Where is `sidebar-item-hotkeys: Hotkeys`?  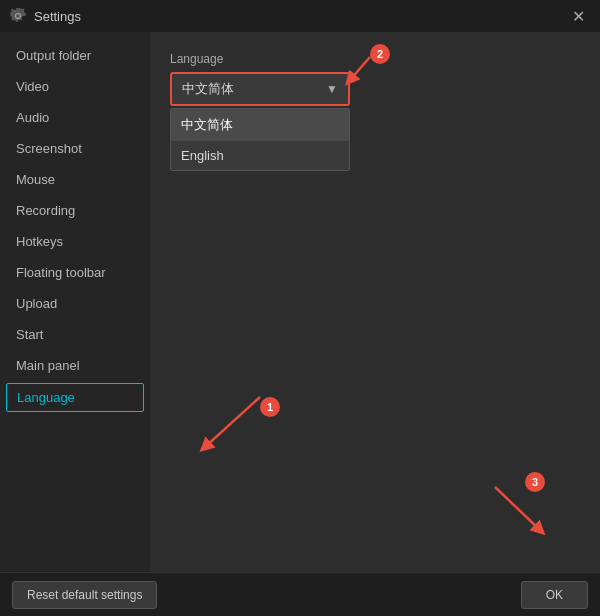
sidebar-item-hotkeys: Hotkeys is located at coordinates (75, 242).